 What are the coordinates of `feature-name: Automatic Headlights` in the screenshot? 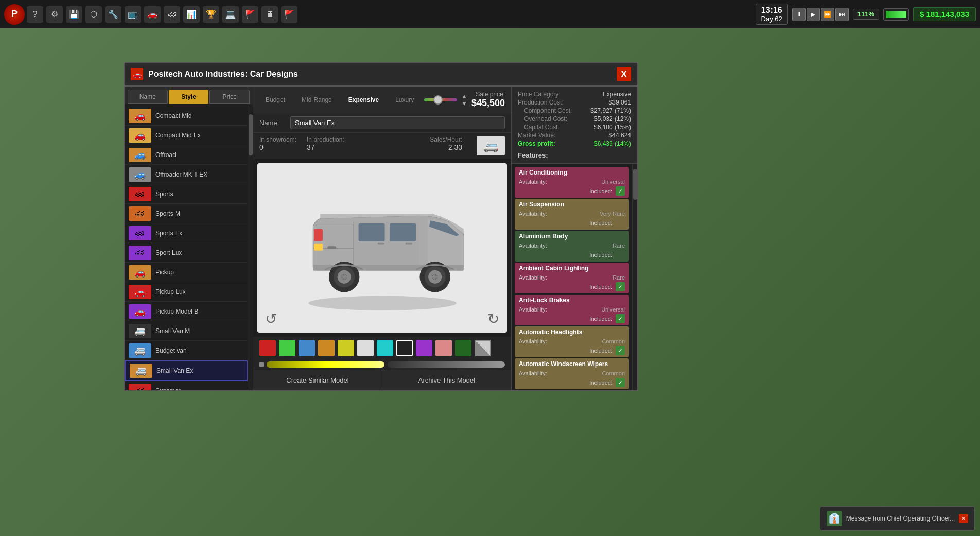 It's located at (572, 332).